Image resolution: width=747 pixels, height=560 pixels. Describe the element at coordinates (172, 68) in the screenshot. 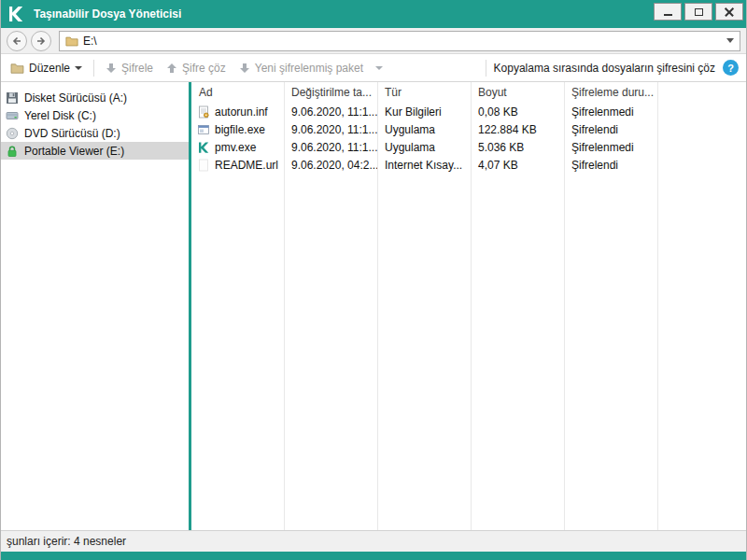

I see `arrow-up-icon` at that location.